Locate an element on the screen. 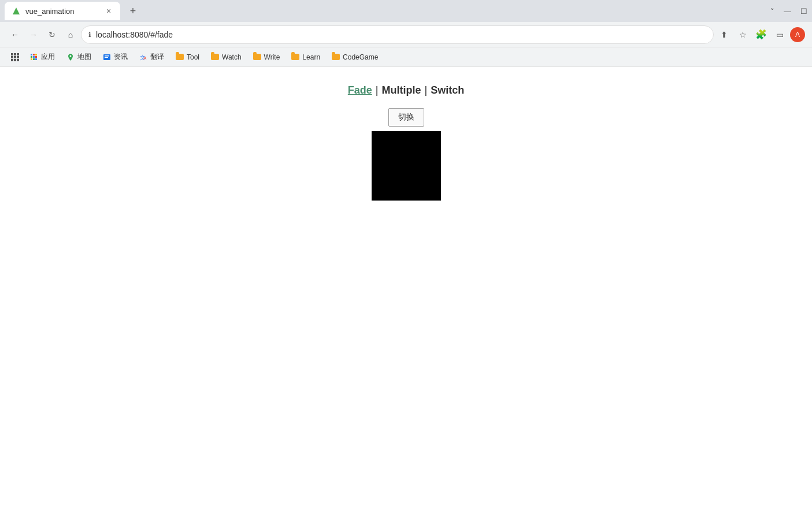 This screenshot has height=508, width=812. news-icon is located at coordinates (107, 57).